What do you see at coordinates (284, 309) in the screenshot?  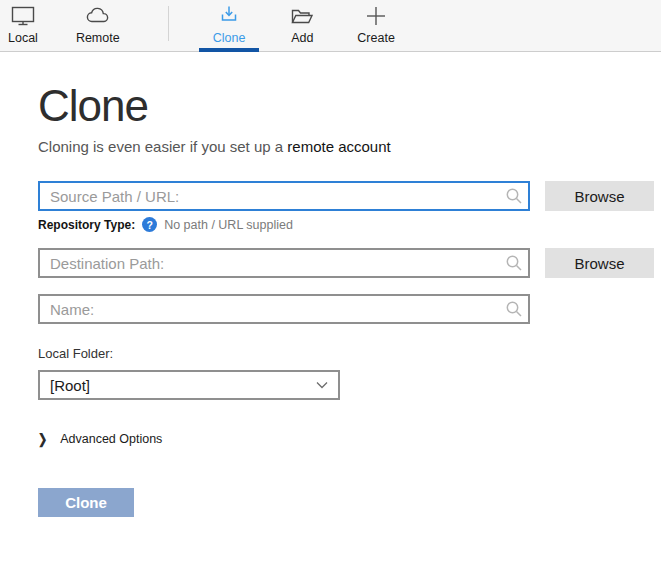 I see `name-input` at bounding box center [284, 309].